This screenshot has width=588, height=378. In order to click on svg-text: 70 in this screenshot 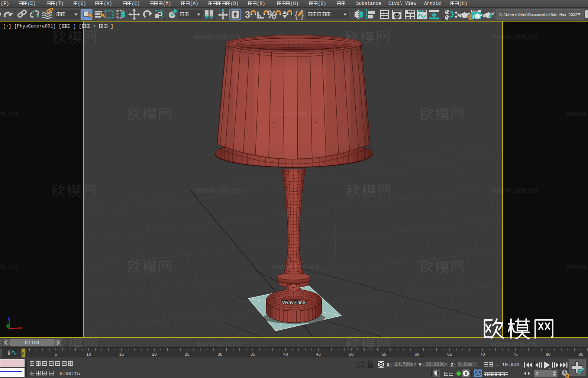, I will do `click(482, 354)`.